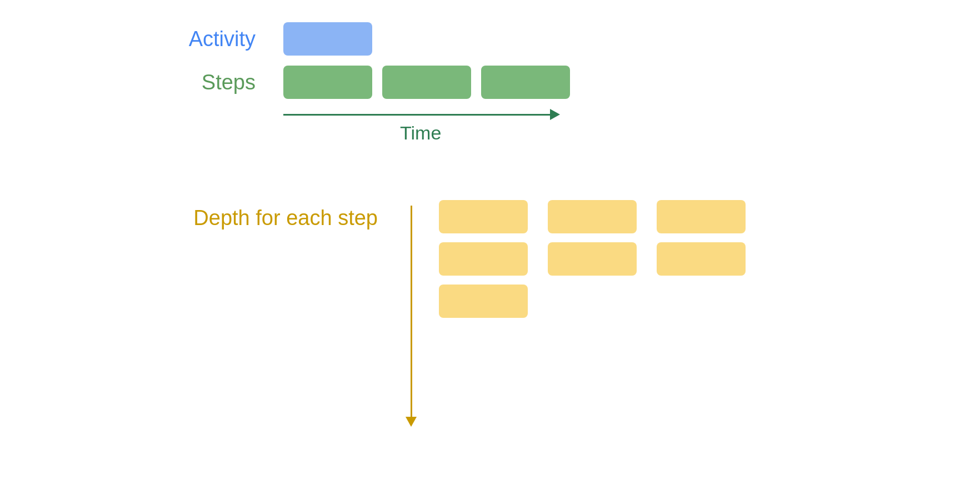  Describe the element at coordinates (490, 133) in the screenshot. I see `time-label: Time` at that location.